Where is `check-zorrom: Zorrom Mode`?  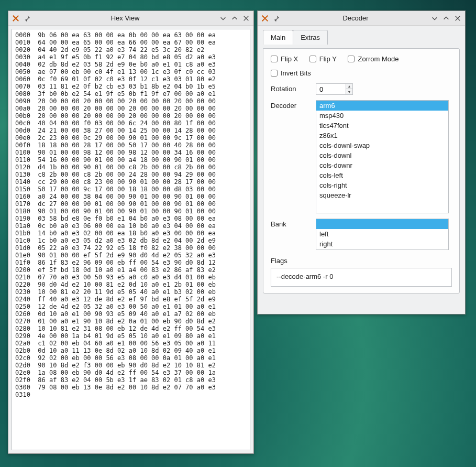
check-zorrom: Zorrom Mode is located at coordinates (373, 59).